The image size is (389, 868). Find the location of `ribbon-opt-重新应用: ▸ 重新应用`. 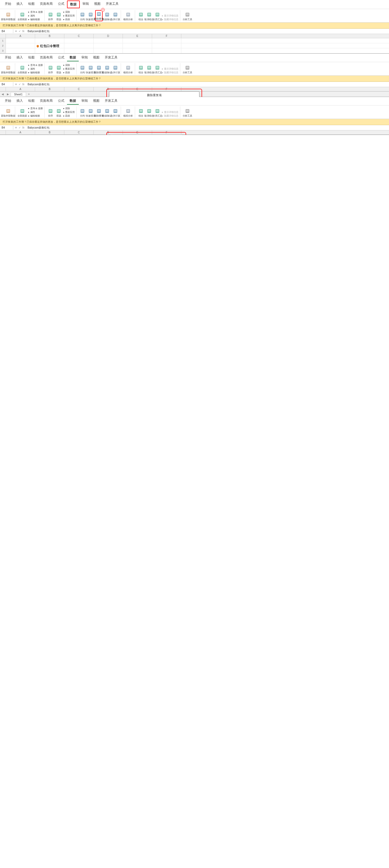

ribbon-opt-重新应用: ▸ 重新应用 is located at coordinates (69, 16).